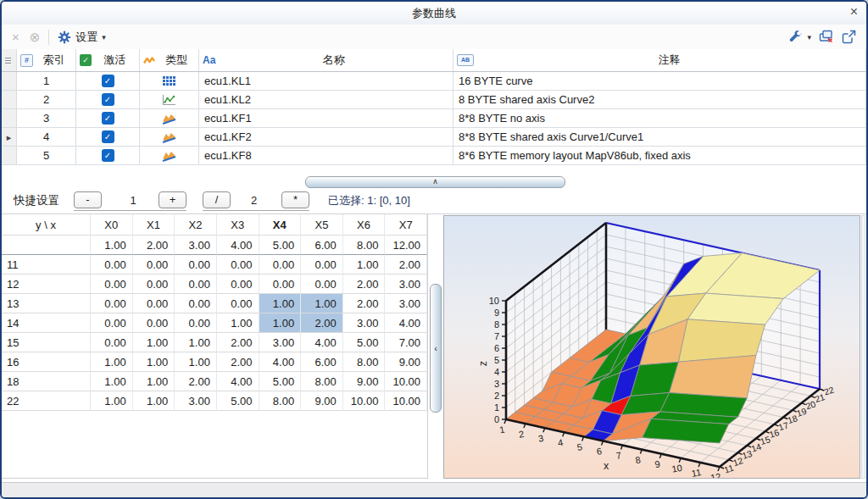 This screenshot has width=868, height=499. I want to click on vertical-splitter: ‹, so click(436, 347).